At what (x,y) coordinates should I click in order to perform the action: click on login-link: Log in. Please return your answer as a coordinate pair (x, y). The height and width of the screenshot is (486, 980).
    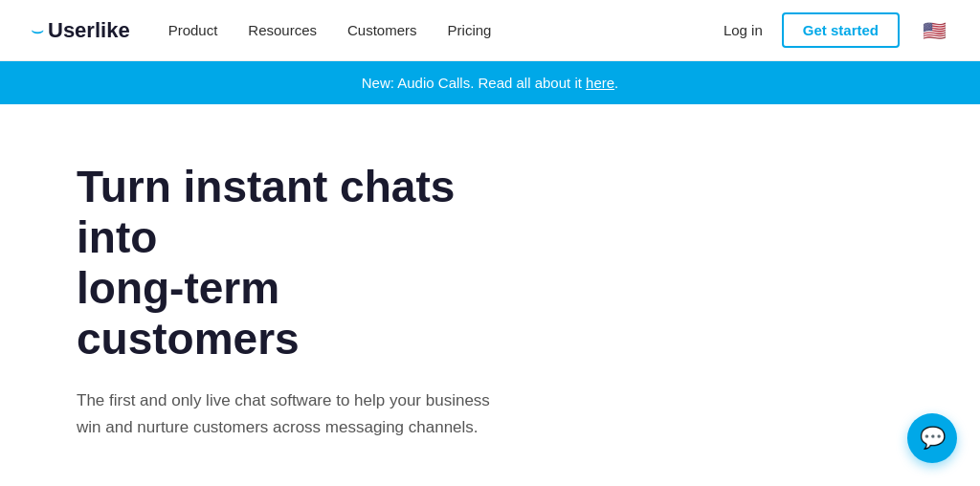
    Looking at the image, I should click on (743, 31).